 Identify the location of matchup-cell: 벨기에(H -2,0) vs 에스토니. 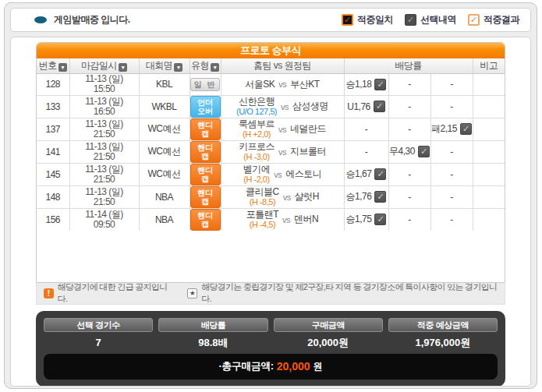
(282, 175).